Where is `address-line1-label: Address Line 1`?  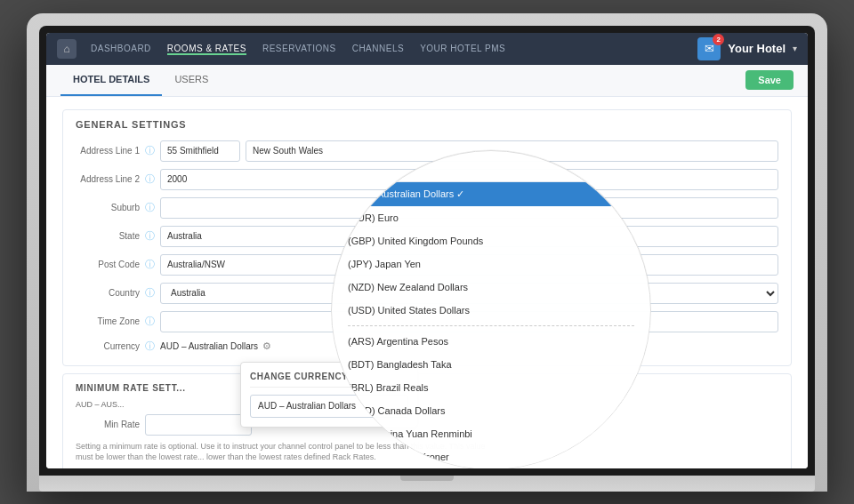 address-line1-label: Address Line 1 is located at coordinates (108, 151).